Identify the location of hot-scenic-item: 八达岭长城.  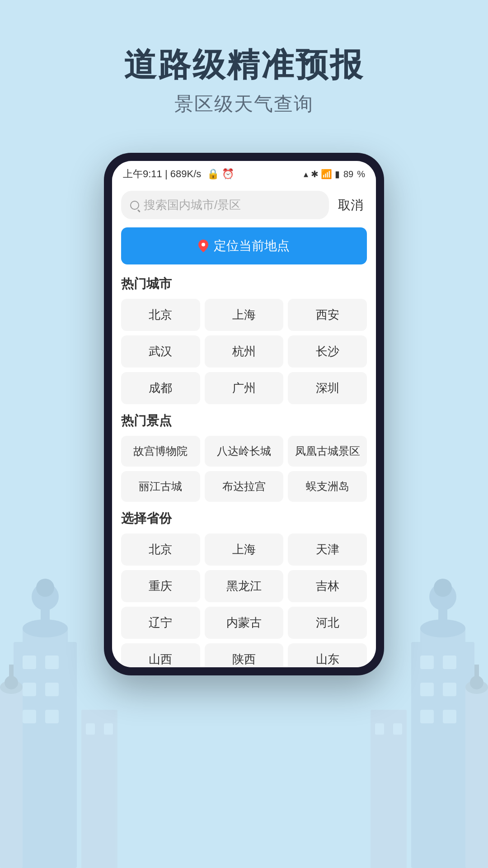
(244, 451).